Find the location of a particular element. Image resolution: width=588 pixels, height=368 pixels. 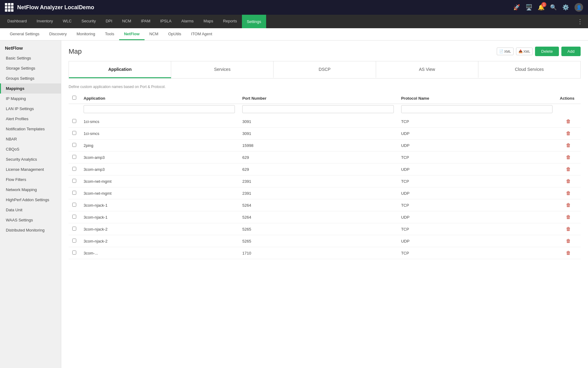

nav-item-settings: Settings is located at coordinates (254, 21).